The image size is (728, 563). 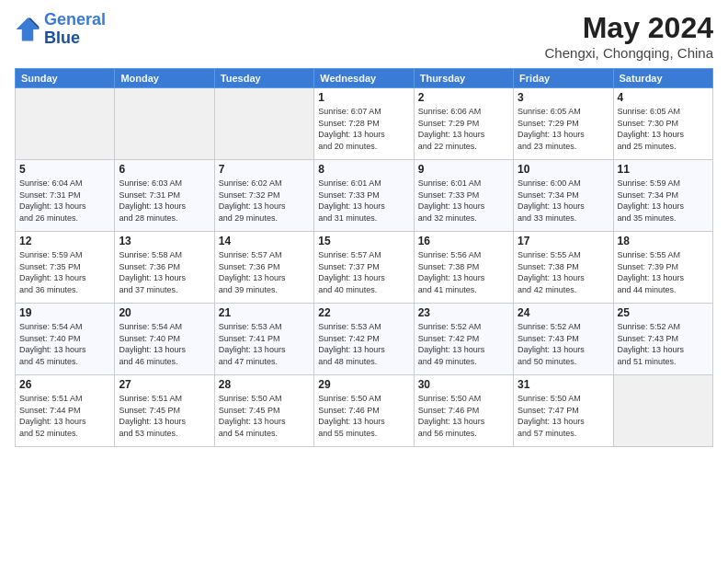 What do you see at coordinates (663, 124) in the screenshot?
I see `calendar-cell: 4Sunrise: 6:05 AM Sunset: 7:30 PM Daylig…` at bounding box center [663, 124].